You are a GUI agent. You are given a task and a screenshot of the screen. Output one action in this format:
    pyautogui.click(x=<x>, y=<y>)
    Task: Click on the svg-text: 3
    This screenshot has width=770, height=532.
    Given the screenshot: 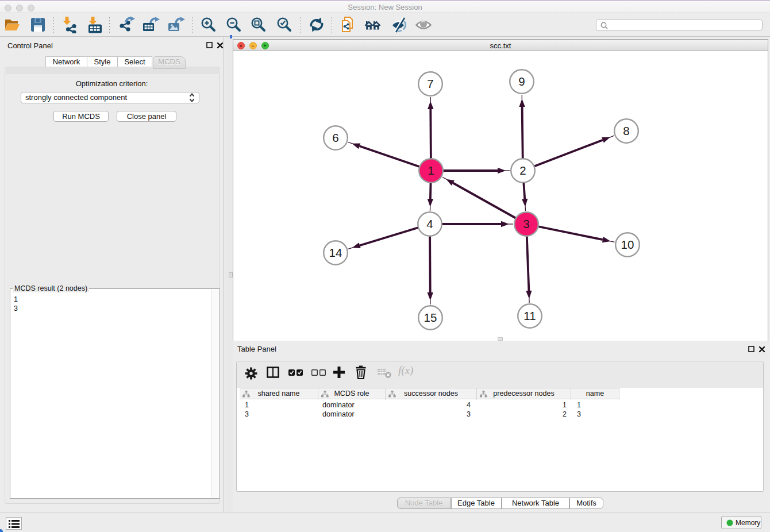 What is the action you would take?
    pyautogui.click(x=526, y=224)
    